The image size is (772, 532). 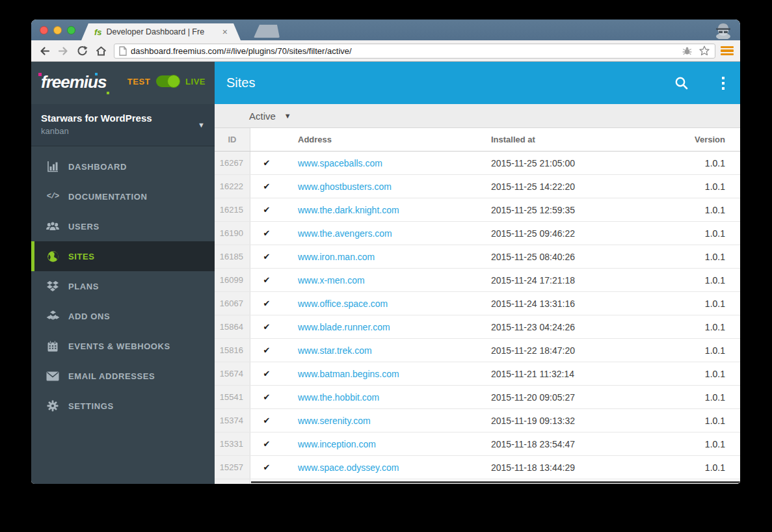 What do you see at coordinates (123, 316) in the screenshot?
I see `sidebar-item-add-ons: ADD ONS` at bounding box center [123, 316].